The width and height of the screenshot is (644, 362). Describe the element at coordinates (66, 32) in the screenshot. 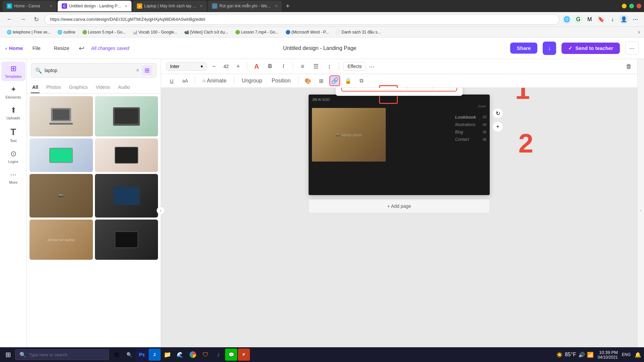

I see `bookmark-outline: 🌐 outline` at that location.